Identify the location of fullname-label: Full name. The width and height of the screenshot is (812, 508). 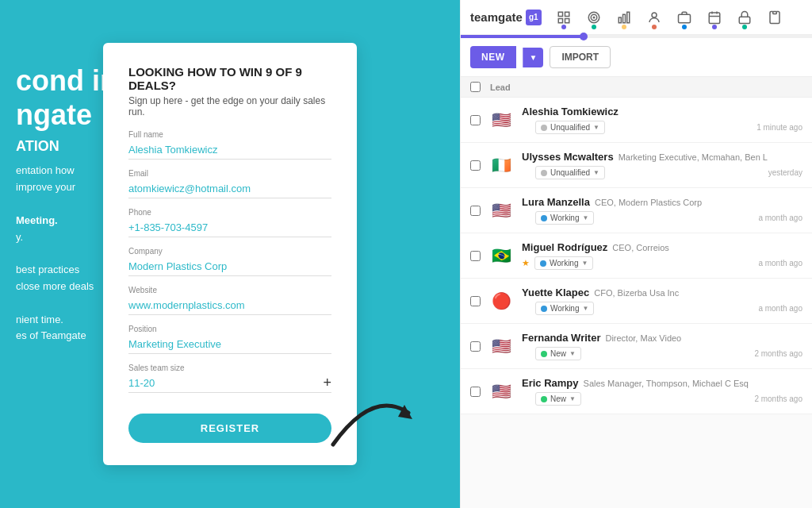
(230, 135).